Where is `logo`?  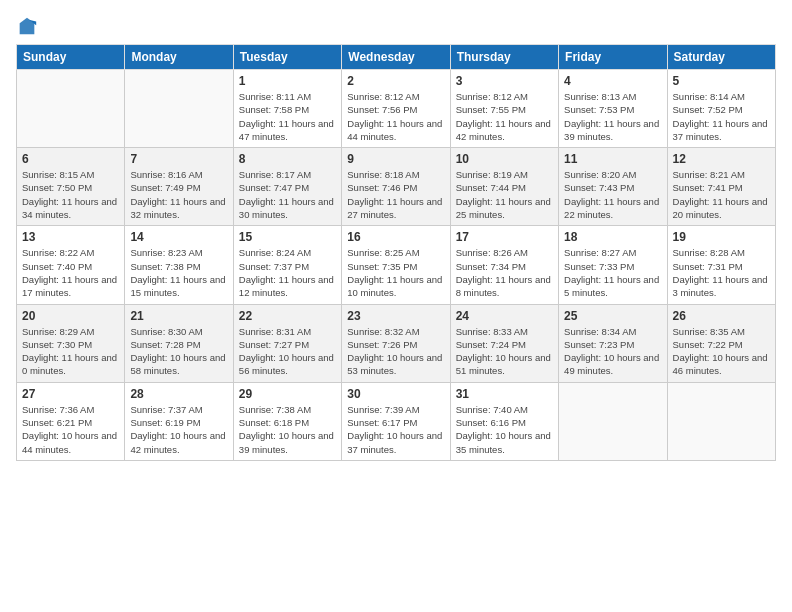 logo is located at coordinates (28, 27).